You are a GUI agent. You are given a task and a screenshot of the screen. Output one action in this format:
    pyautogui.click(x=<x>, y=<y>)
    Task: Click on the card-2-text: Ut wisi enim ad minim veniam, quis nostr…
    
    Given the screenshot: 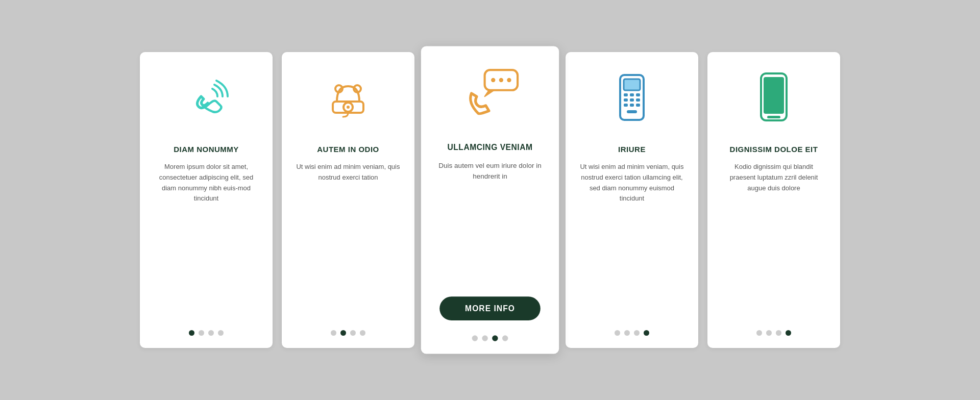 What is the action you would take?
    pyautogui.click(x=348, y=239)
    